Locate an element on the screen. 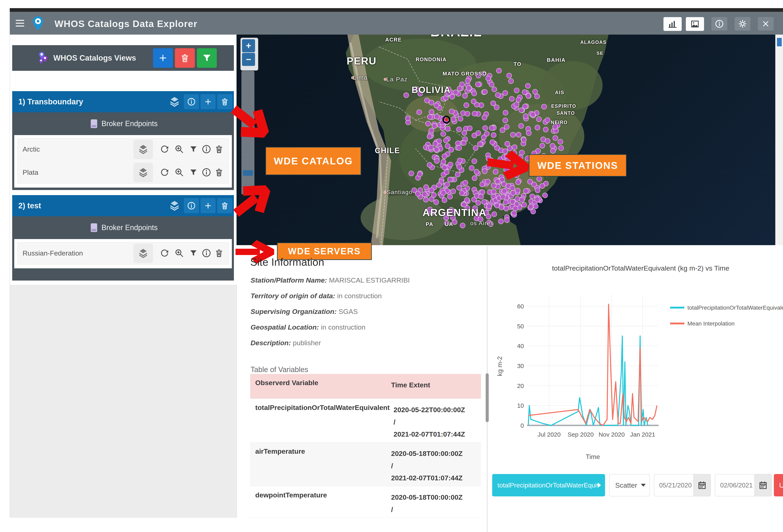  map-label: ALAGOAS is located at coordinates (594, 42).